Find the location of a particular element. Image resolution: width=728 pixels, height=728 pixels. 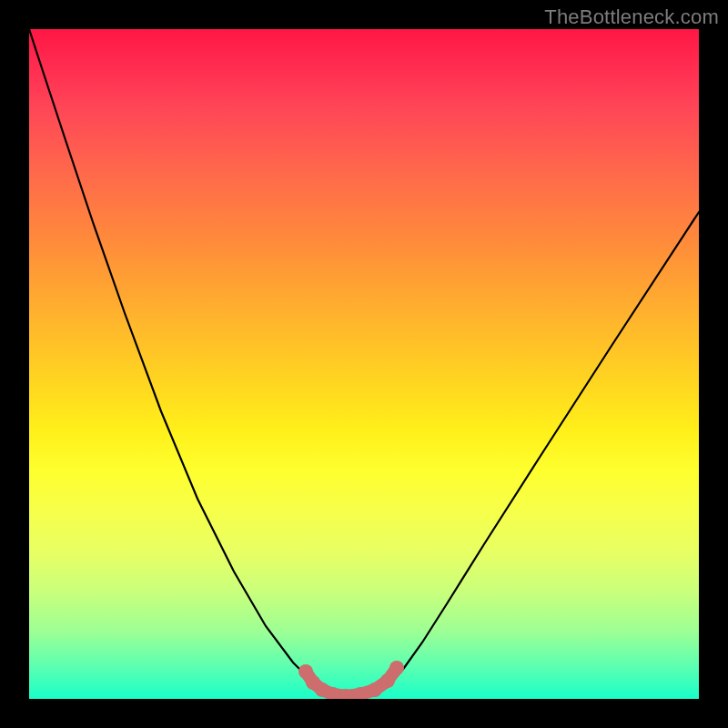

watermark-text: TheBottleneck.com is located at coordinates (632, 17).